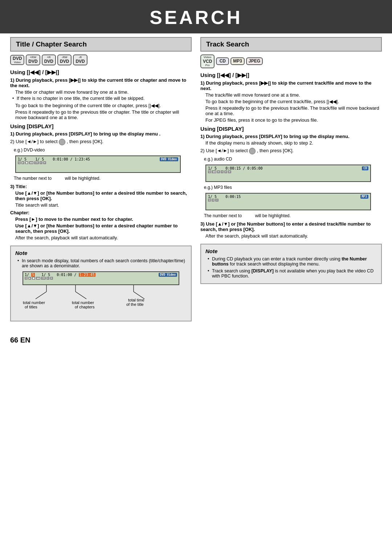  What do you see at coordinates (168, 275) in the screenshot?
I see `diagram-badge: DVD Video` at bounding box center [168, 275].